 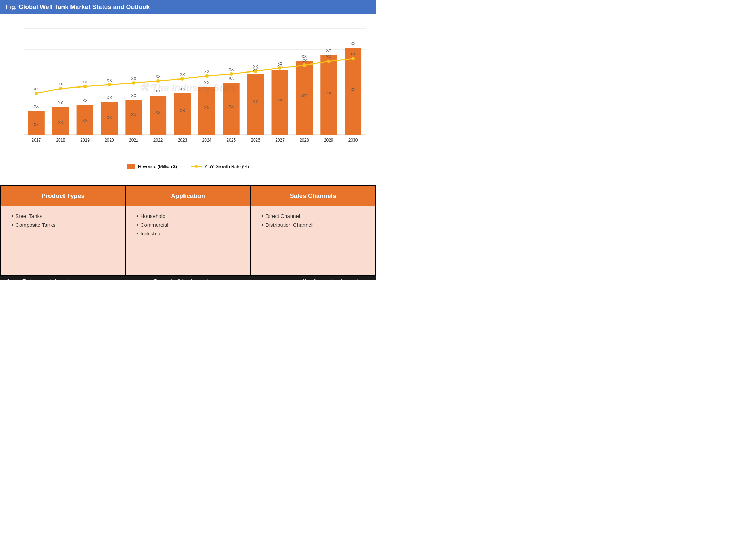 What do you see at coordinates (182, 79) in the screenshot?
I see `dot-2023` at bounding box center [182, 79].